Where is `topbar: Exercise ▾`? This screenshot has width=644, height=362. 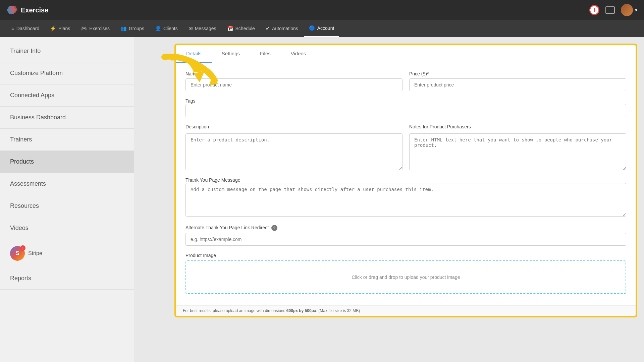
topbar: Exercise ▾ is located at coordinates (322, 10).